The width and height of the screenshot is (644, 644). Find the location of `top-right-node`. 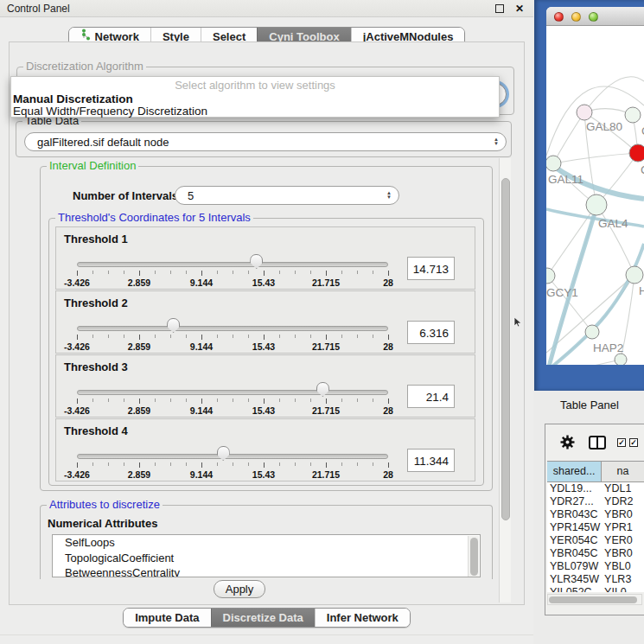

top-right-node is located at coordinates (633, 115).